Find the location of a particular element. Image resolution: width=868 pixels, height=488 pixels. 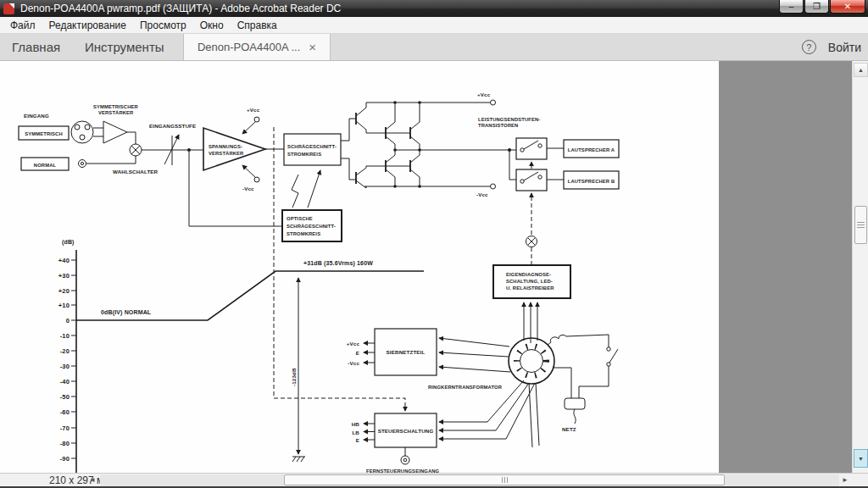

sign-in-button: Войти is located at coordinates (844, 47).